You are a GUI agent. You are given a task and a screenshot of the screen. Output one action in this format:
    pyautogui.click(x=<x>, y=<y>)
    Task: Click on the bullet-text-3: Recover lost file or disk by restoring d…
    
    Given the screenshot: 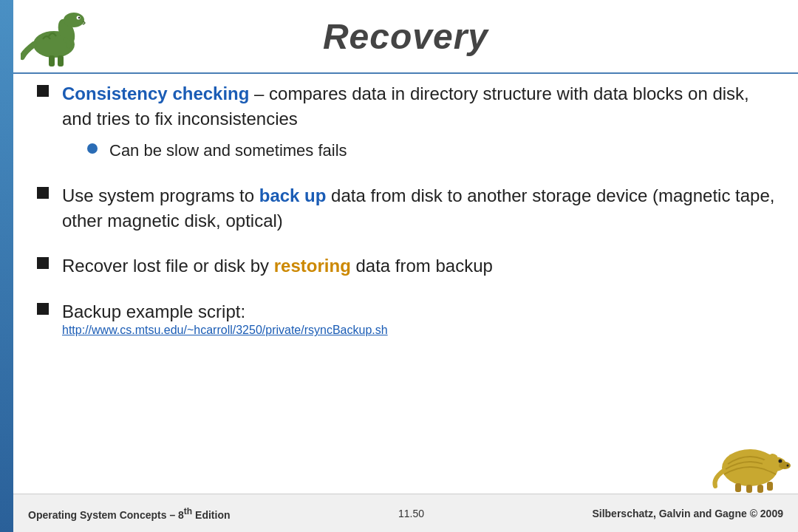 What is the action you would take?
    pyautogui.click(x=278, y=266)
    